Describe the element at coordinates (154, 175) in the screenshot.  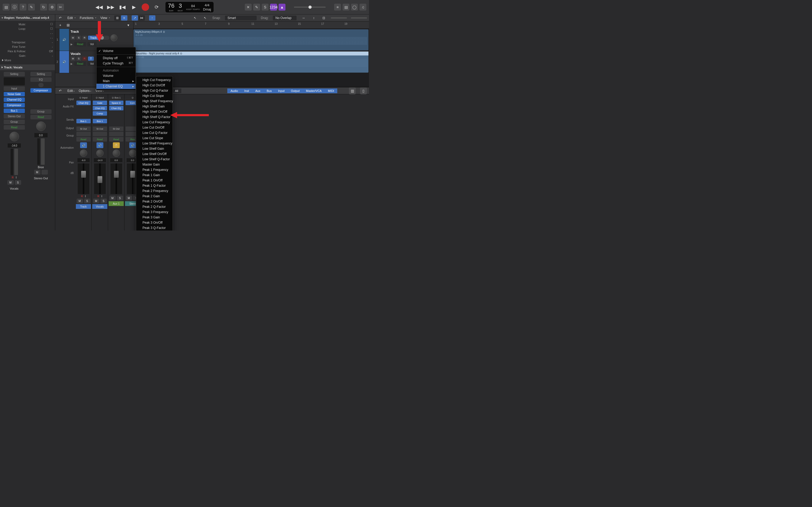
I see `menu-item: Peak 1 Gain` at that location.